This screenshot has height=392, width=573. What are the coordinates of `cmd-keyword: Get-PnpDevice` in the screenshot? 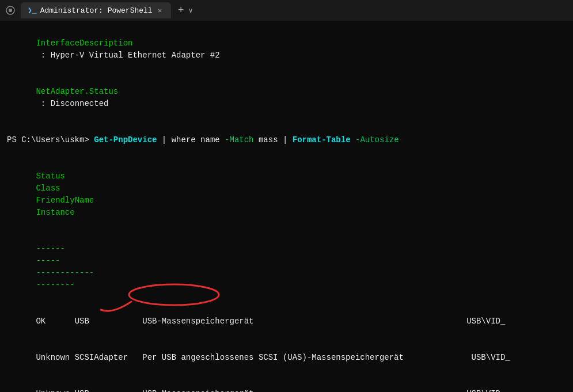 It's located at (126, 140).